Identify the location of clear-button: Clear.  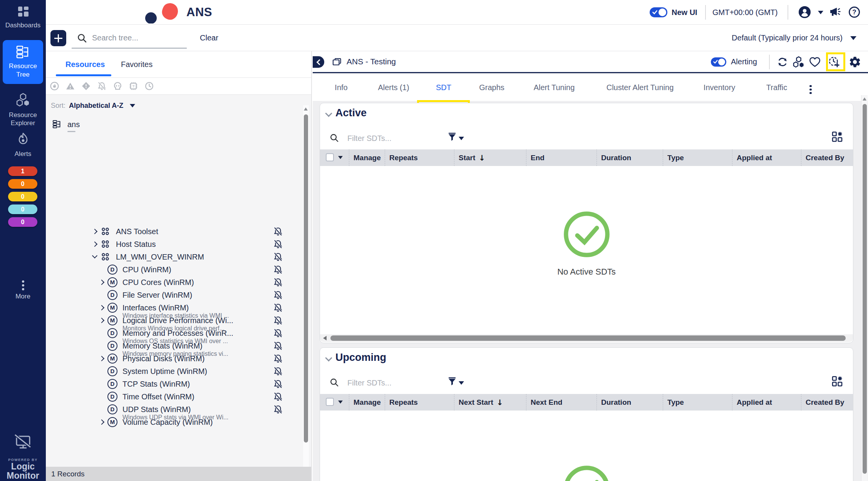
(209, 38).